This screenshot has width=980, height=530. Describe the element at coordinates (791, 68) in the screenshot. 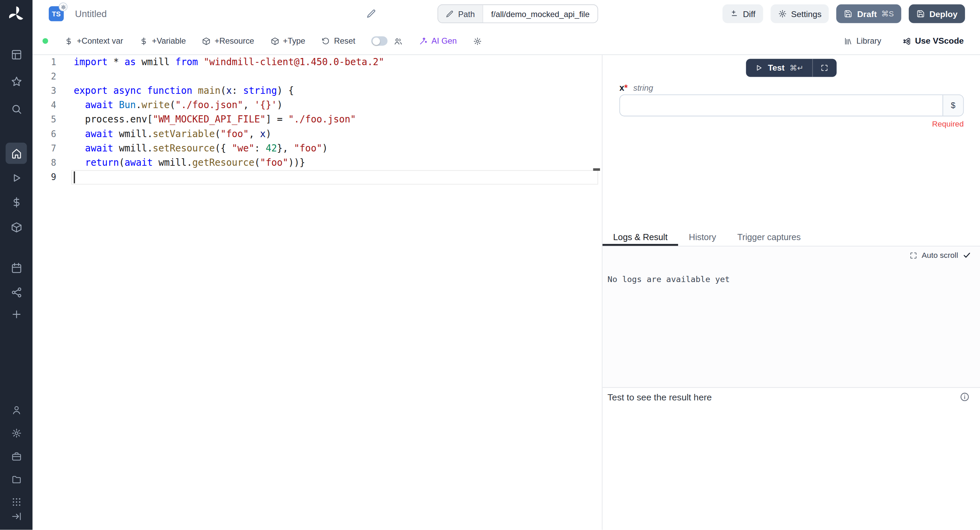

I see `test-button-group: Test ⌘↵` at that location.